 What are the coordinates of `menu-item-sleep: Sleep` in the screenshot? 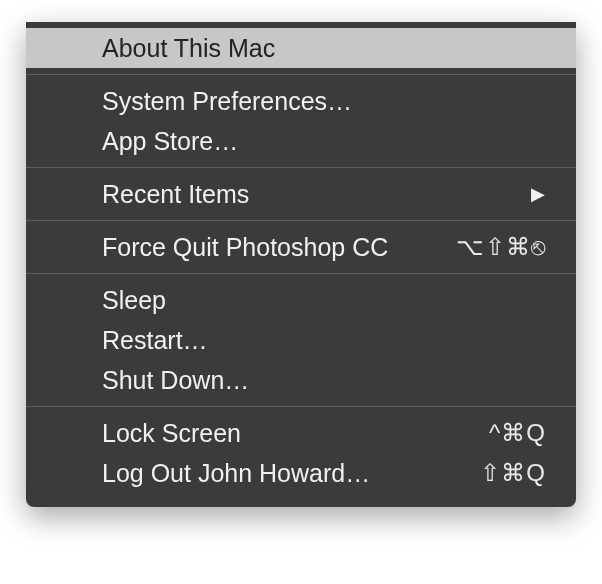 It's located at (301, 300).